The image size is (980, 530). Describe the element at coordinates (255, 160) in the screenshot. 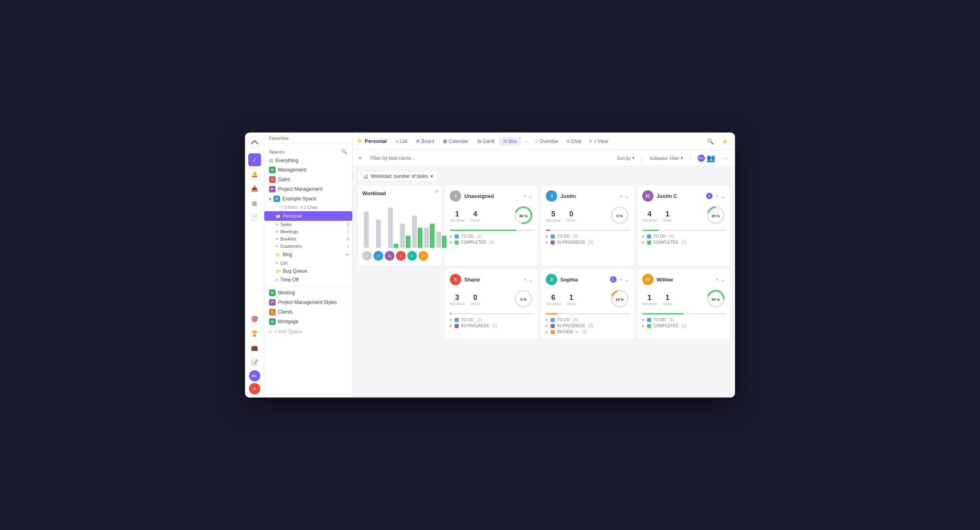

I see `nav-tasks-icon: ✓` at that location.